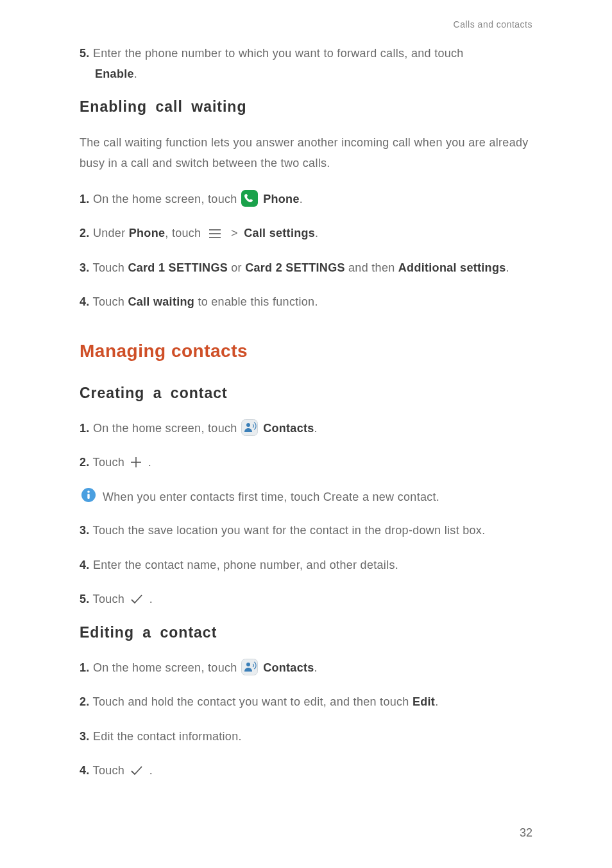 The image size is (612, 868). What do you see at coordinates (452, 268) in the screenshot?
I see `label-additional-settings: Additional settings` at bounding box center [452, 268].